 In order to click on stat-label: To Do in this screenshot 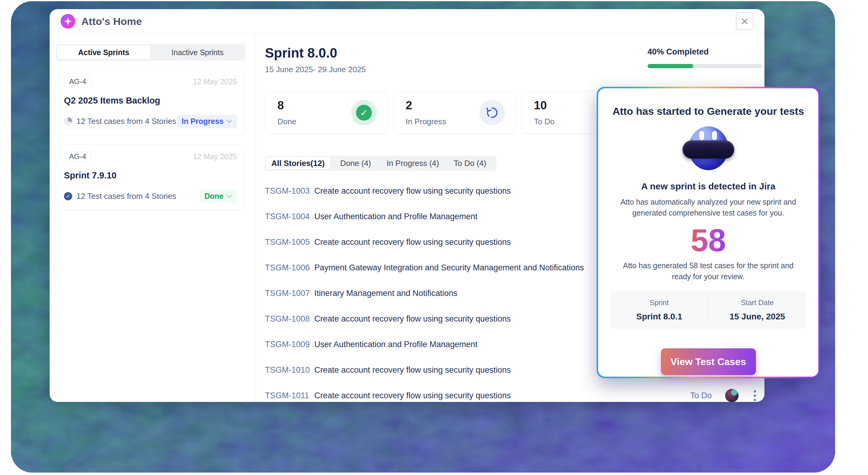, I will do `click(544, 122)`.